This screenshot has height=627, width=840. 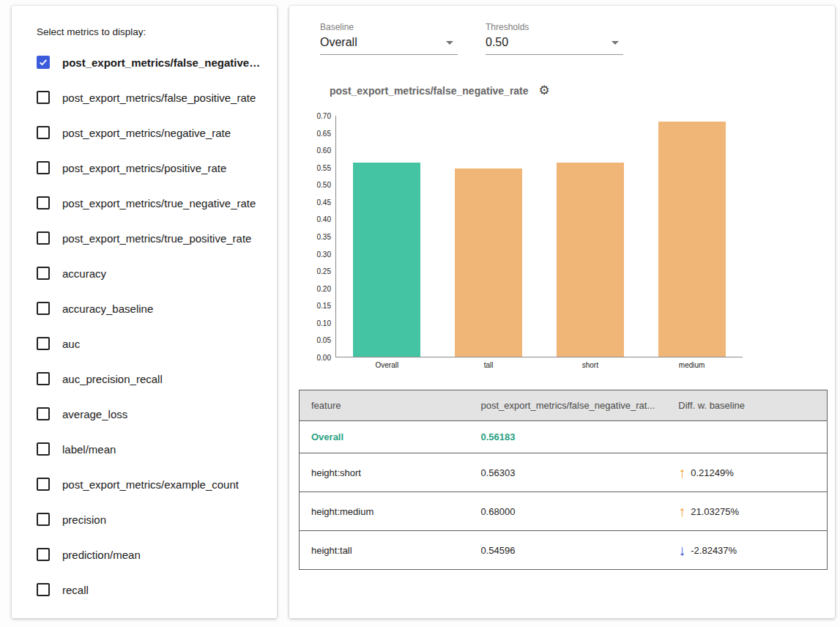 I want to click on cell-diff: ↑0.21249%, so click(x=747, y=473).